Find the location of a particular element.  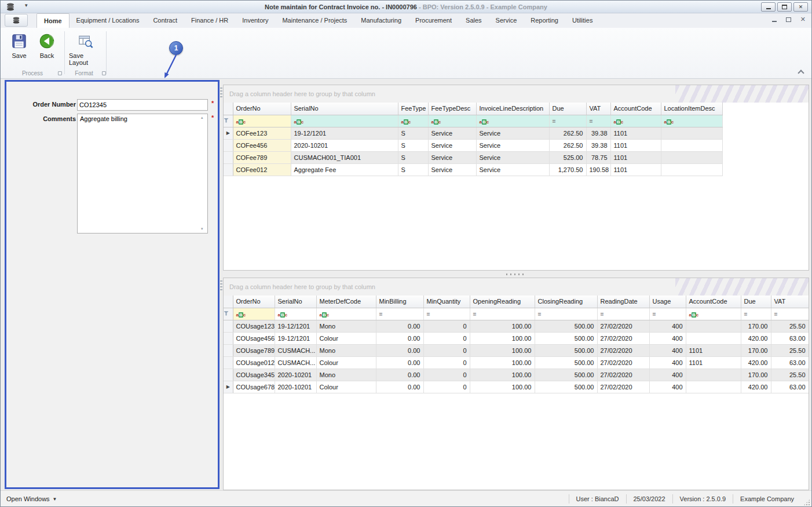

open-windows-dropdown: Open Windows ▼ is located at coordinates (32, 499).